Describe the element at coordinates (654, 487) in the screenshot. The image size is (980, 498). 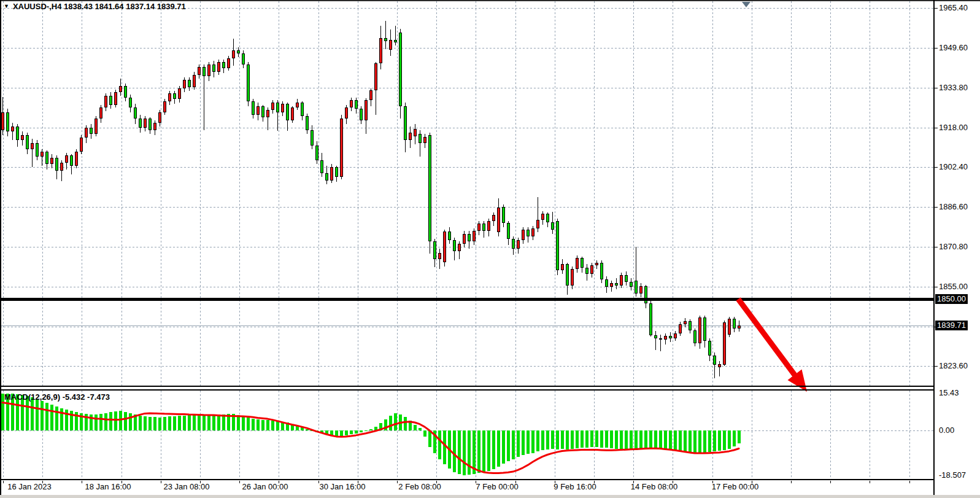
I see `time-axis-label: 14 Feb 08:00` at that location.